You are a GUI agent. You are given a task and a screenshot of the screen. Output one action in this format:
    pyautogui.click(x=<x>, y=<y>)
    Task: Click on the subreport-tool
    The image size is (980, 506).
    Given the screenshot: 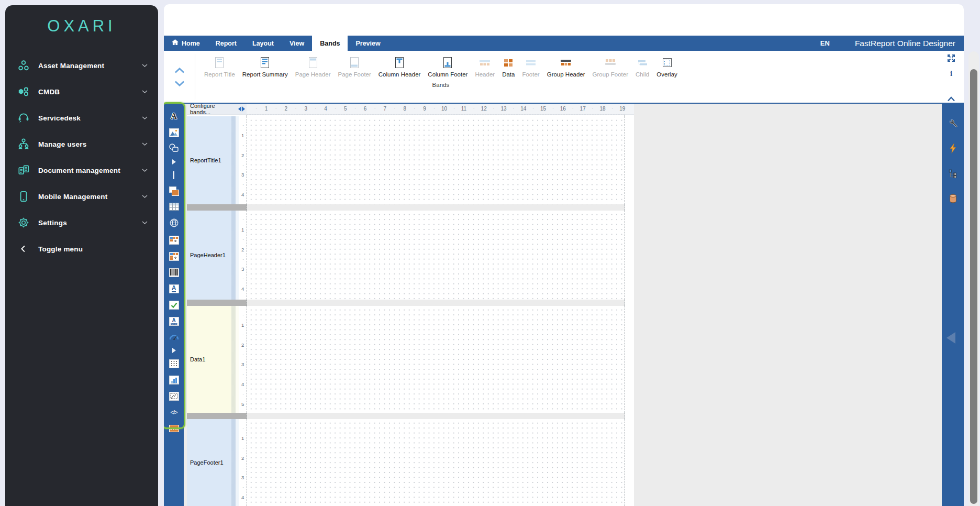 What is the action you would take?
    pyautogui.click(x=174, y=191)
    